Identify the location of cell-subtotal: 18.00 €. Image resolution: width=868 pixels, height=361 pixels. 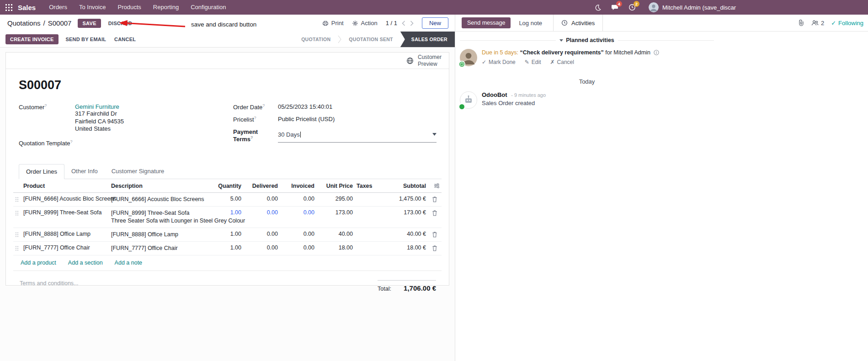
(406, 248).